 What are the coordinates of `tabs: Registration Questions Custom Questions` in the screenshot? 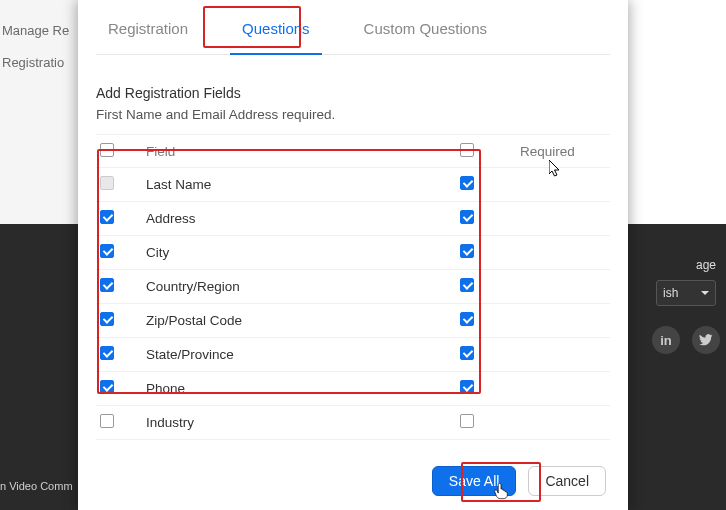 It's located at (353, 28).